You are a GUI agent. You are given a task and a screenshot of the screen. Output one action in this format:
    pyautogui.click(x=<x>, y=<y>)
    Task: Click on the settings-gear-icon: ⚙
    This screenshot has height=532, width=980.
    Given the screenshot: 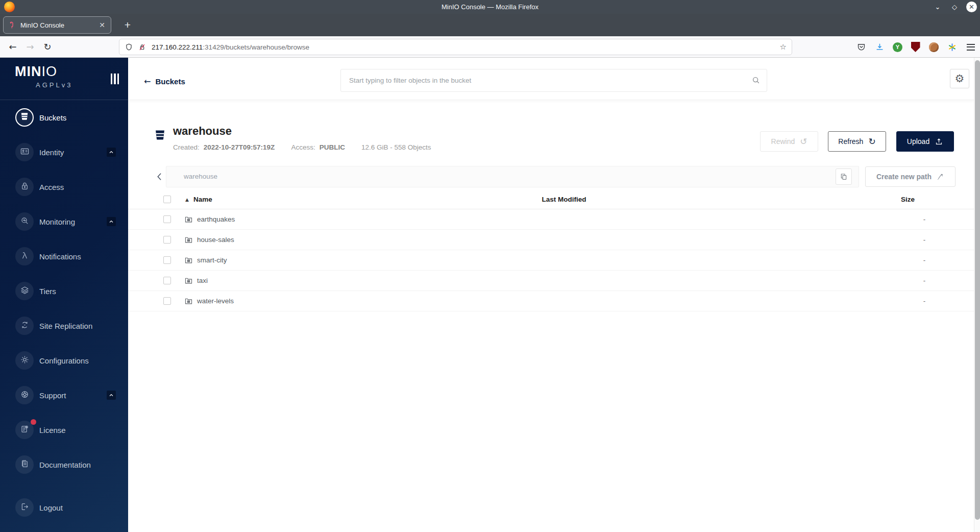 What is the action you would take?
    pyautogui.click(x=960, y=79)
    